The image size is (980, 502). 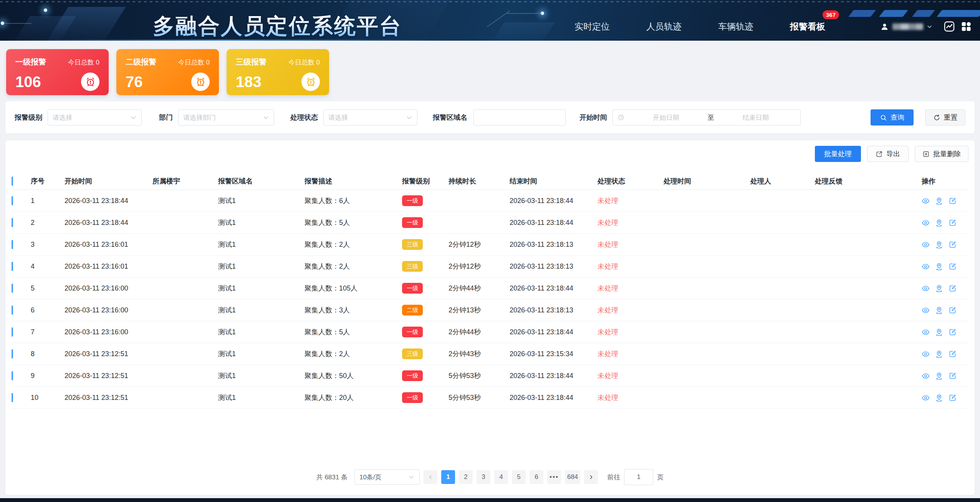 I want to click on nav-item: 人员轨迹, so click(x=664, y=27).